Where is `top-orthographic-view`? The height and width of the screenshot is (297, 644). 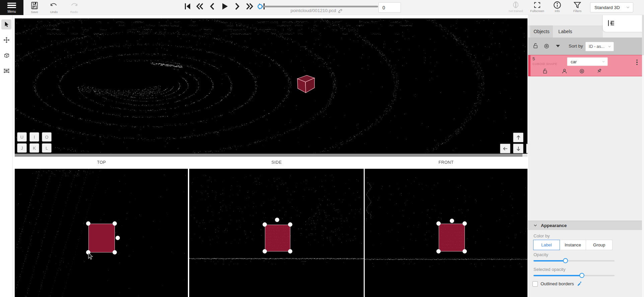
top-orthographic-view is located at coordinates (101, 233).